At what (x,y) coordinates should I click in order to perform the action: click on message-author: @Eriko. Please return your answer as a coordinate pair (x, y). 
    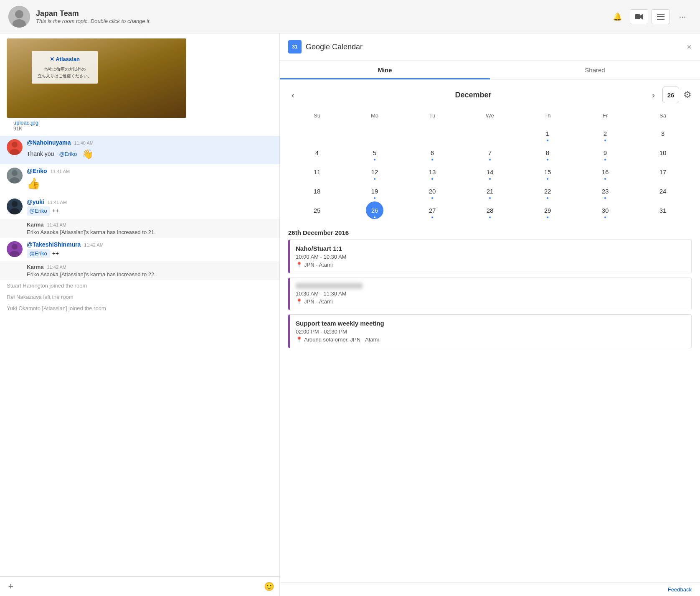
    Looking at the image, I should click on (37, 171).